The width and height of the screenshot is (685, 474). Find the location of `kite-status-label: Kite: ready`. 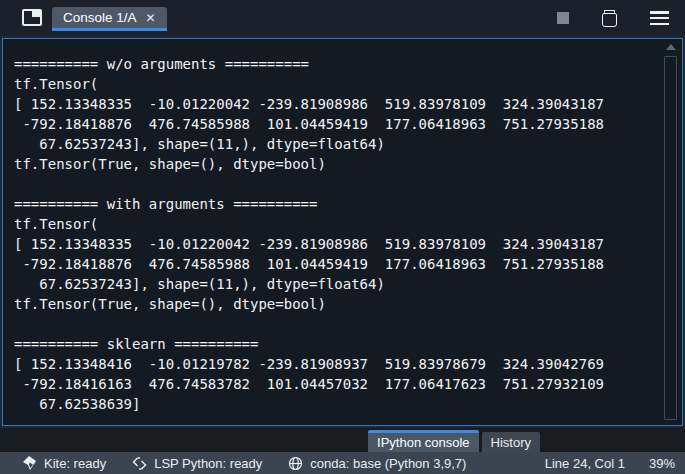

kite-status-label: Kite: ready is located at coordinates (75, 464).